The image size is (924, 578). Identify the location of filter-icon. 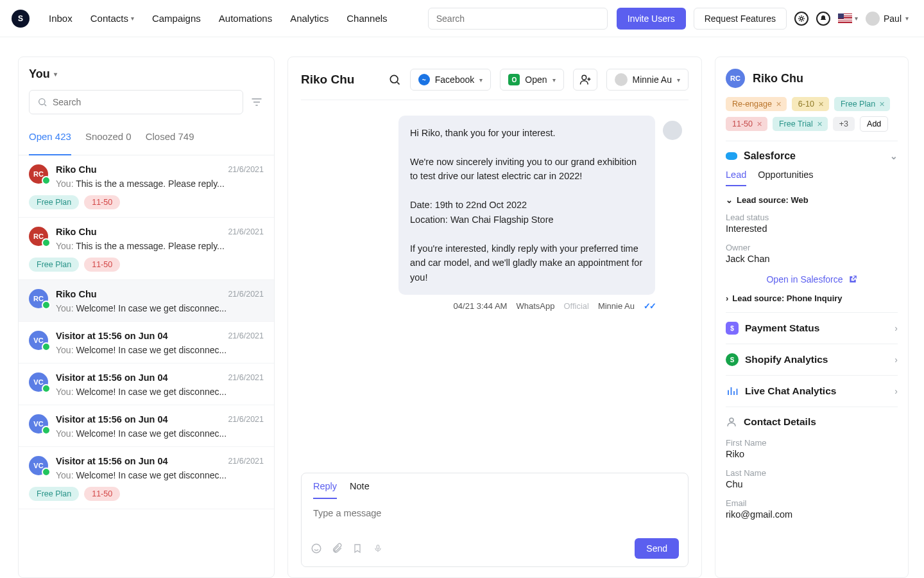
(257, 102).